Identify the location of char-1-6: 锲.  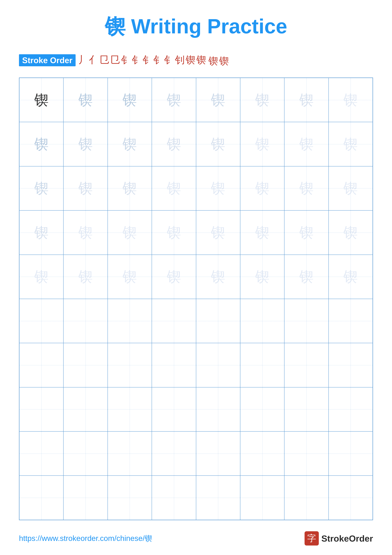
(262, 100).